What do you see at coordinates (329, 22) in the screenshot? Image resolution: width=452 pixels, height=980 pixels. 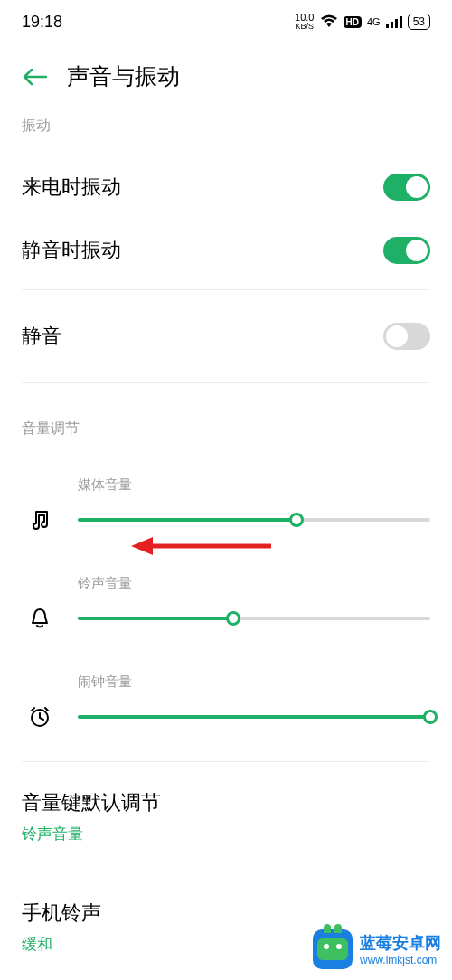 I see `wifi-icon` at bounding box center [329, 22].